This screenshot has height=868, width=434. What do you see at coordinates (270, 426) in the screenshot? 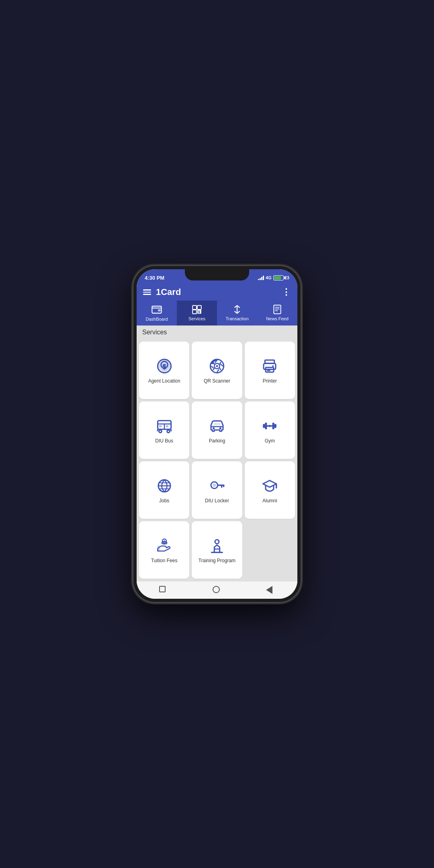
I see `gym-icon` at bounding box center [270, 426].